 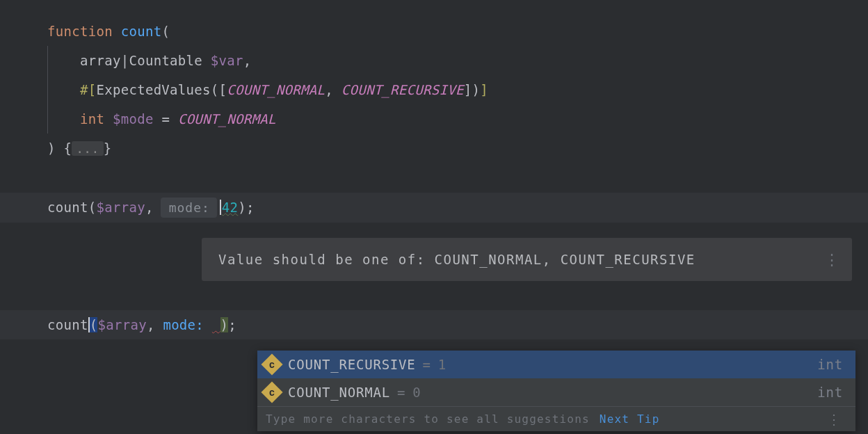 I want to click on folded-region: ..., so click(x=88, y=149).